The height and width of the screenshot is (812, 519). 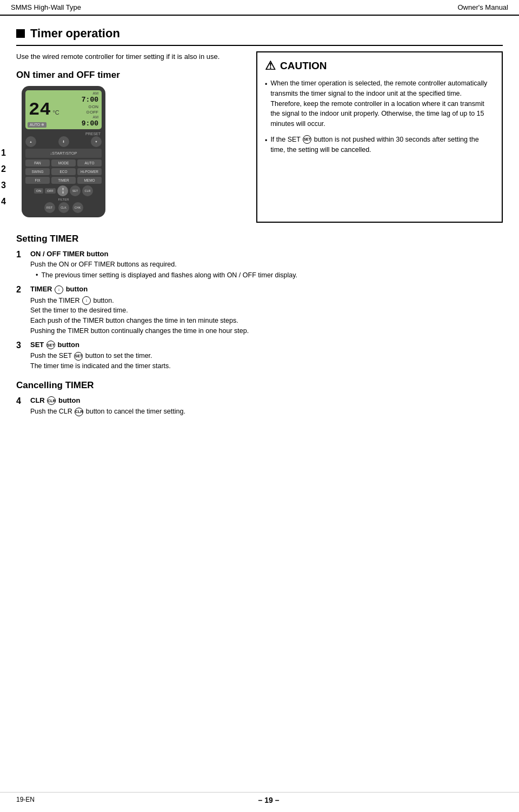 I want to click on step-4-num: 4, so click(x=21, y=407).